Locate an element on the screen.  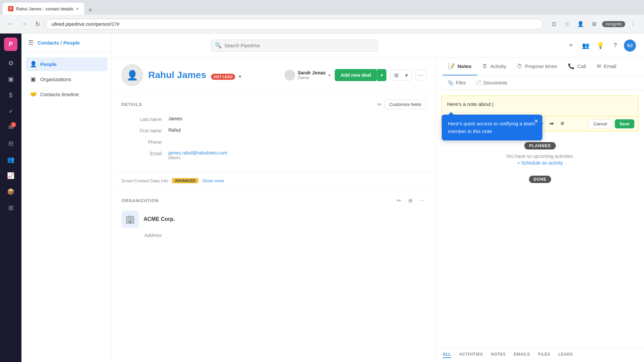
tab-title: Rahul James - contact details is located at coordinates (45, 9).